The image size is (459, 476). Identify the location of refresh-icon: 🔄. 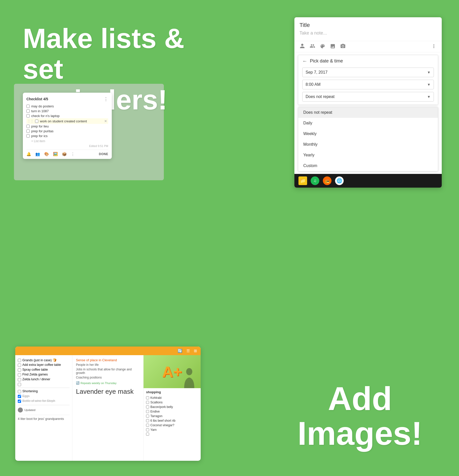
(180, 351).